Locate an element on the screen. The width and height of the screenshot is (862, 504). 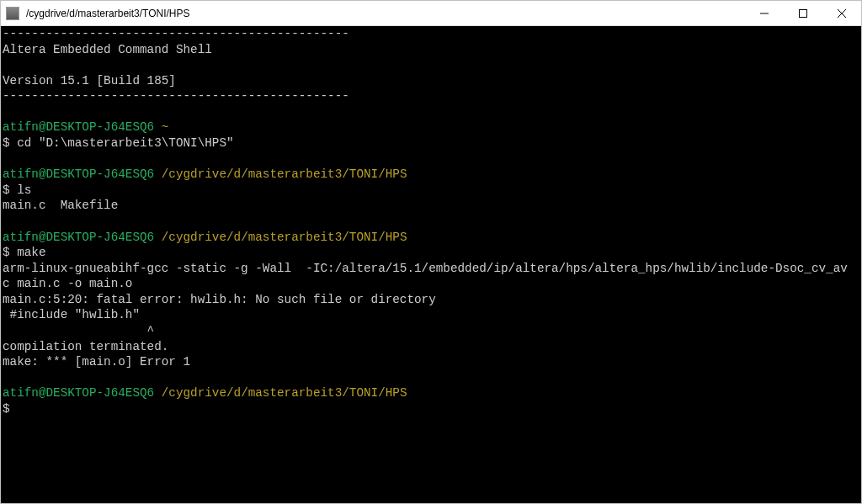
make-output-line: c main.c -o main.o is located at coordinates (67, 284).